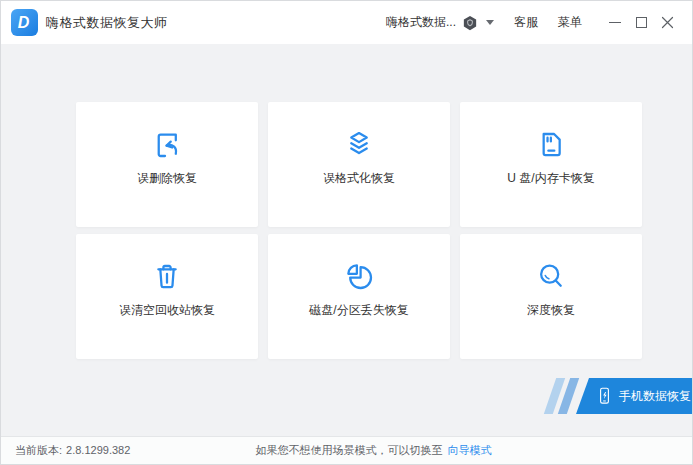 The image size is (693, 465). I want to click on layers-icon, so click(359, 144).